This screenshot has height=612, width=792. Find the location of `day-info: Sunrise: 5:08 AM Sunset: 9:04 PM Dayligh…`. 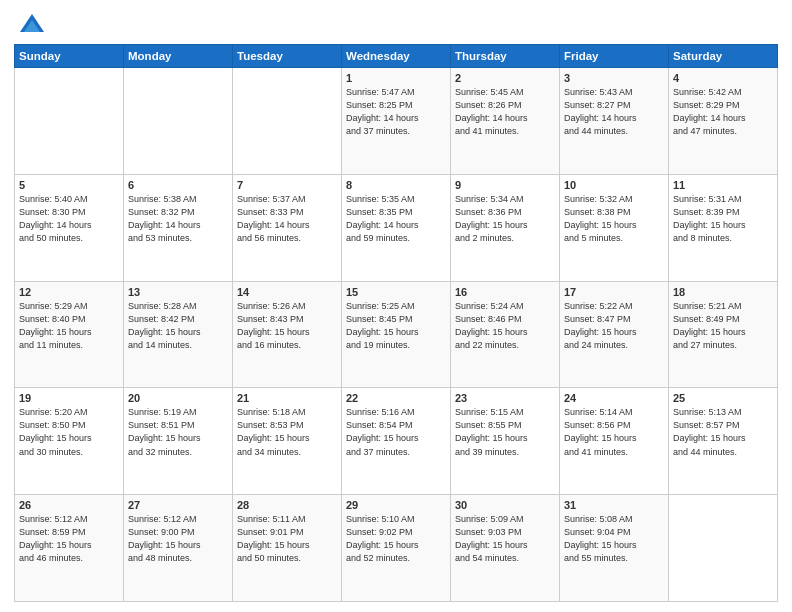

day-info: Sunrise: 5:08 AM Sunset: 9:04 PM Dayligh… is located at coordinates (614, 539).